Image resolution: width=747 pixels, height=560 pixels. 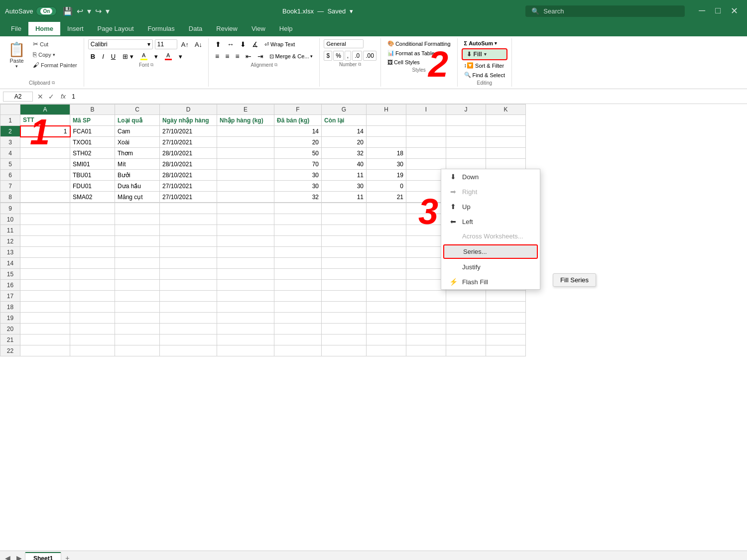 I want to click on currency-btn: $, so click(x=328, y=56).